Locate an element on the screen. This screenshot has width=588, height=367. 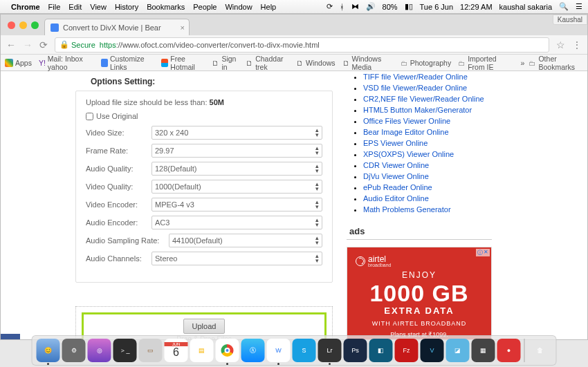
star-icon: ☆ is located at coordinates (560, 45).